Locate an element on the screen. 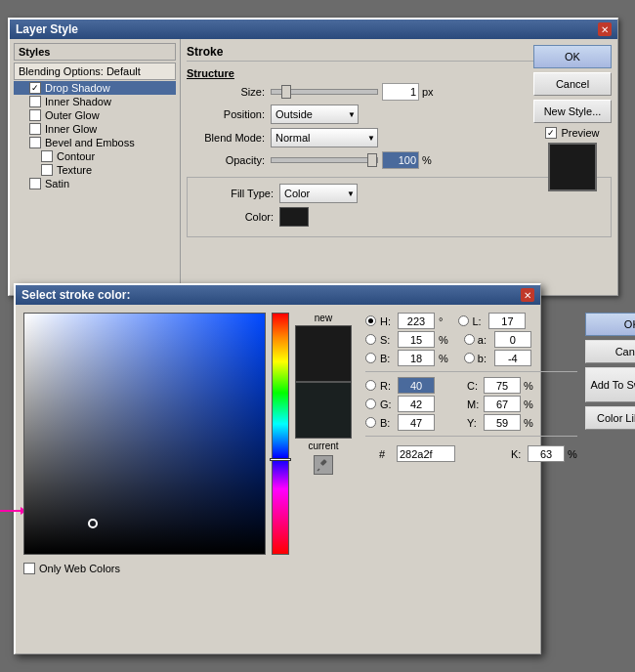 This screenshot has width=635, height=672. satin-checkbox is located at coordinates (35, 184).